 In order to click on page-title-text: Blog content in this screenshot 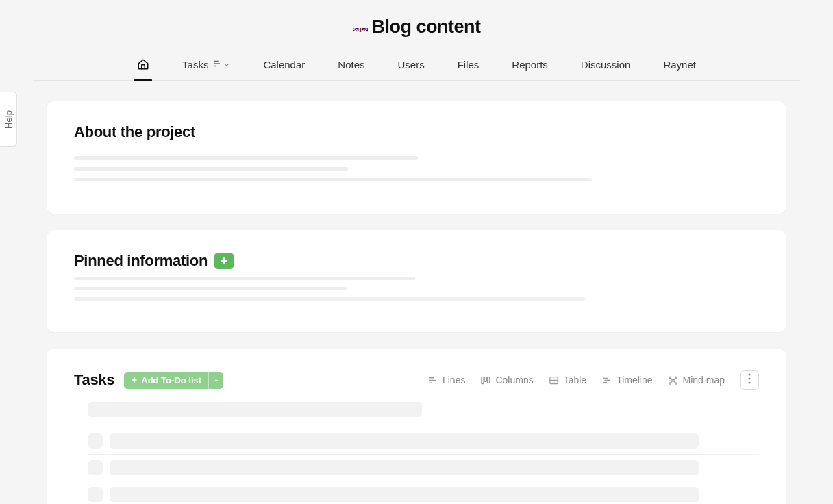, I will do `click(426, 27)`.